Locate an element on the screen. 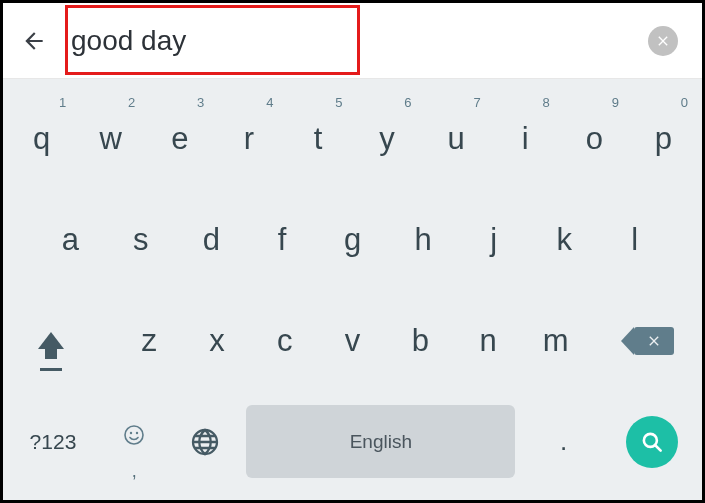 The image size is (705, 503). key-z: z is located at coordinates (149, 342).